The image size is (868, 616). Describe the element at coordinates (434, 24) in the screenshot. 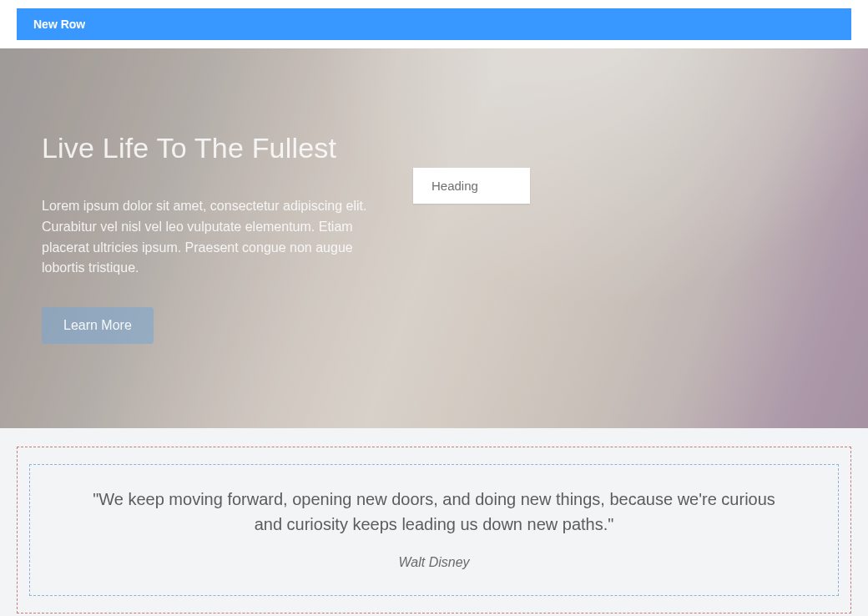

I see `new-row-button: New Row` at that location.